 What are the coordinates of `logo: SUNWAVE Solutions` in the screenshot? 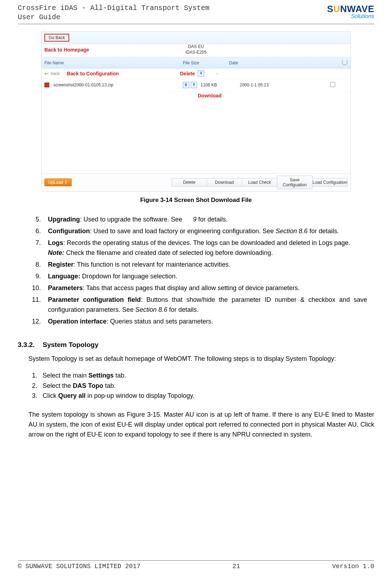 It's located at (351, 11).